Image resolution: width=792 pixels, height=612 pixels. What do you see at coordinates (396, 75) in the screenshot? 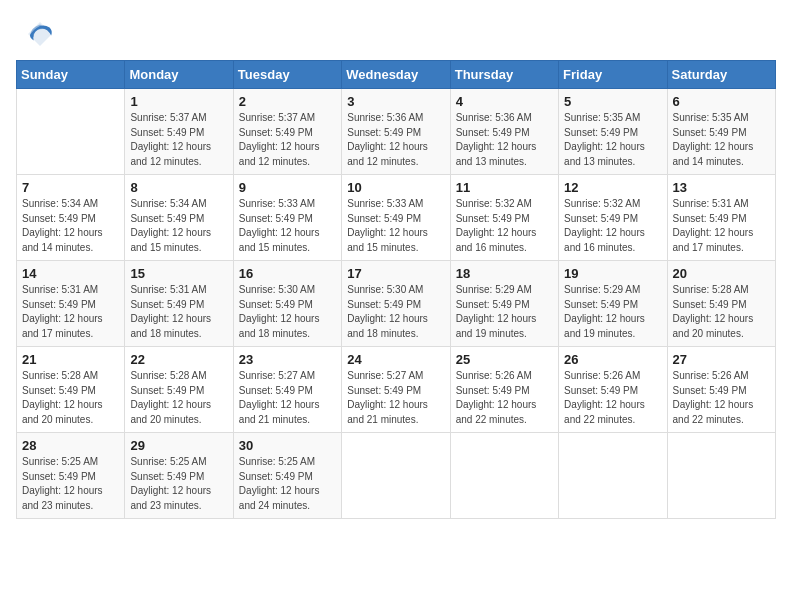
I see `day-header-wednesday: Wednesday` at bounding box center [396, 75].